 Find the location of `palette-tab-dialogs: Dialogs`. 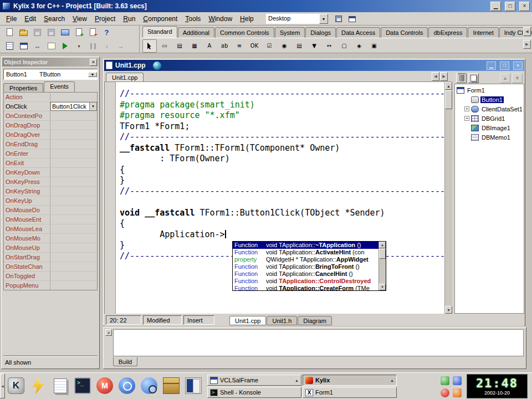

palette-tab-dialogs: Dialogs is located at coordinates (320, 32).